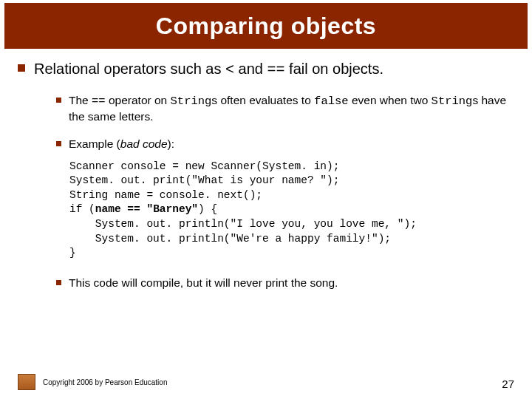 This screenshot has height=399, width=532. Describe the element at coordinates (285, 109) in the screenshot. I see `bullet-level2: The == operator on Strings often evaluat…` at that location.